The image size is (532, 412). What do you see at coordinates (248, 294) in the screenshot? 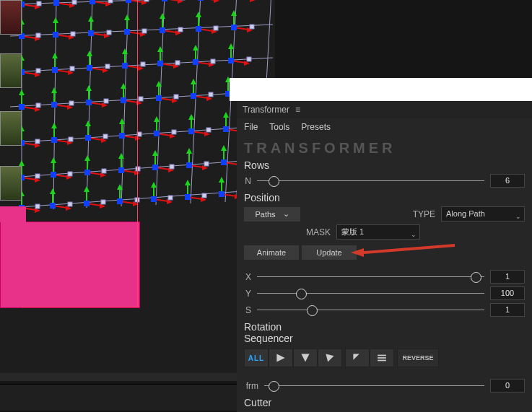
I see `y-label: Y` at bounding box center [248, 294].